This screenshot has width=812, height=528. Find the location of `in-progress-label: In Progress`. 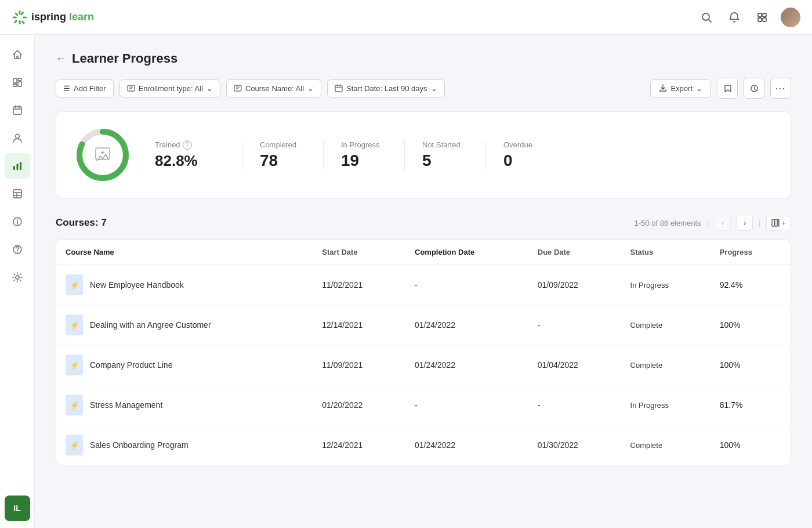

in-progress-label: In Progress is located at coordinates (361, 145).